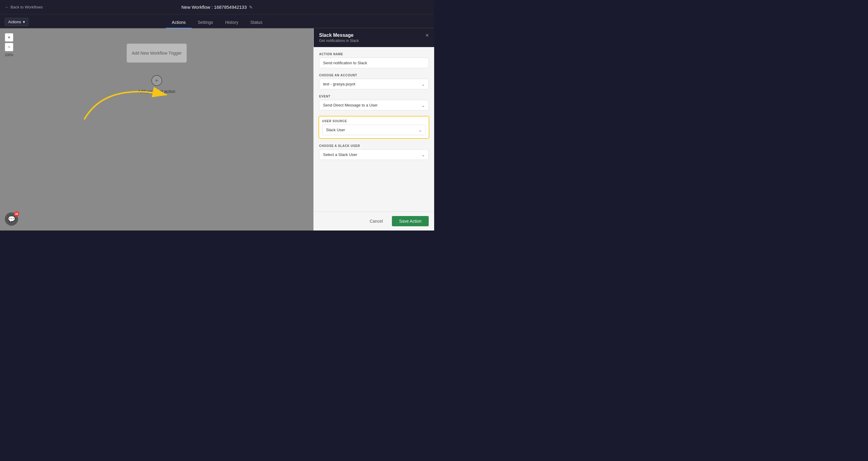 This screenshot has width=868, height=461. Describe the element at coordinates (374, 102) in the screenshot. I see `event-field-group: EVENT Send Direct Message to a User` at that location.